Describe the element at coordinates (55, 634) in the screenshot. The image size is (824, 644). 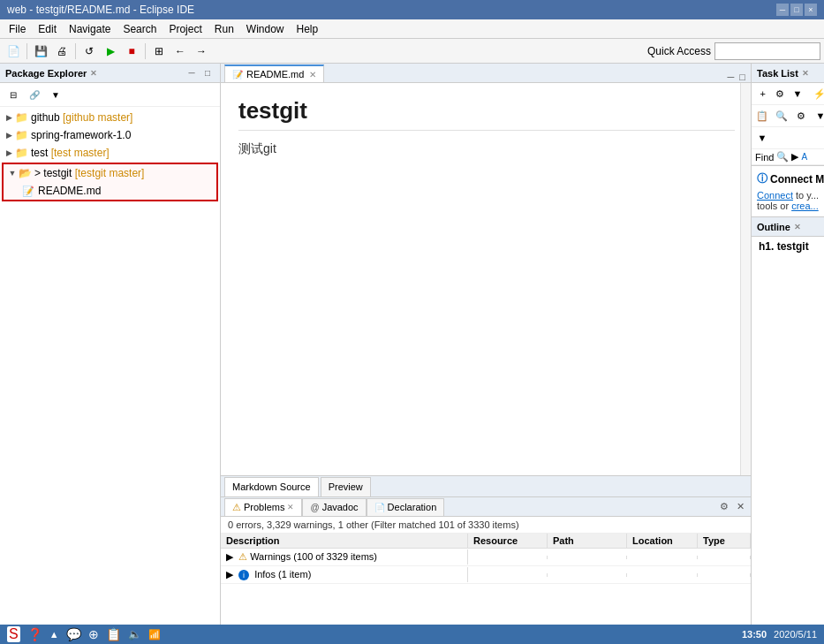
I see `status-arrow-up-icon: ▲` at that location.